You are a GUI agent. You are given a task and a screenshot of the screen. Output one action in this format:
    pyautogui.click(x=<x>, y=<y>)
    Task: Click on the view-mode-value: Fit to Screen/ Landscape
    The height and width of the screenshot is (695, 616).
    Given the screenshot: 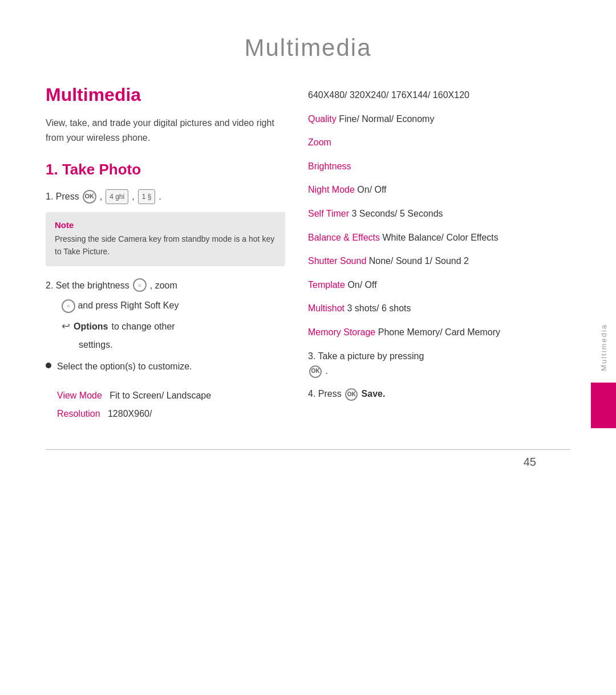 What is the action you would take?
    pyautogui.click(x=160, y=396)
    